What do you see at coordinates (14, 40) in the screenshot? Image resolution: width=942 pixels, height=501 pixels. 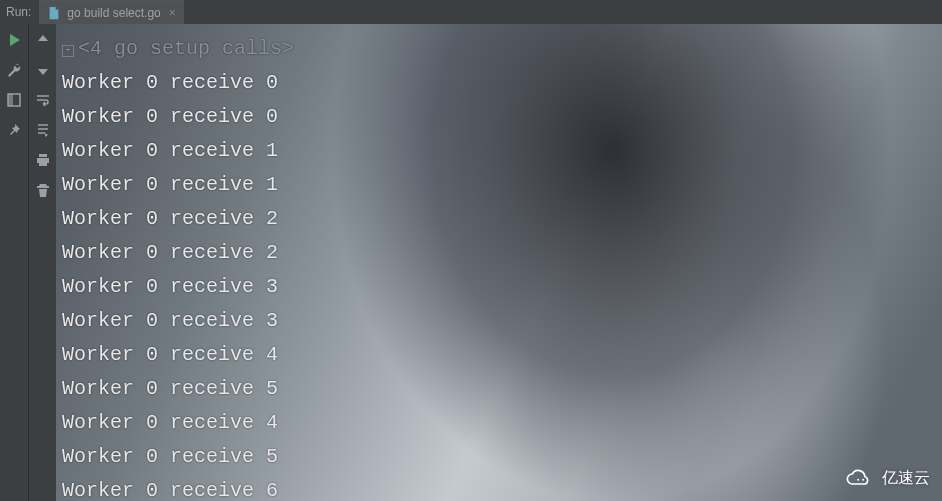 I see `rerun-icon` at bounding box center [14, 40].